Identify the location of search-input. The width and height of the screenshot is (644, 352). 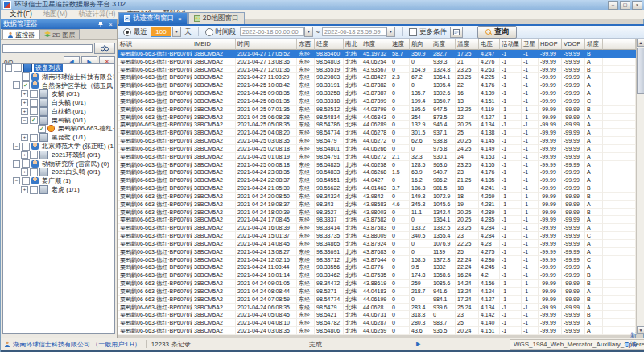
(47, 48).